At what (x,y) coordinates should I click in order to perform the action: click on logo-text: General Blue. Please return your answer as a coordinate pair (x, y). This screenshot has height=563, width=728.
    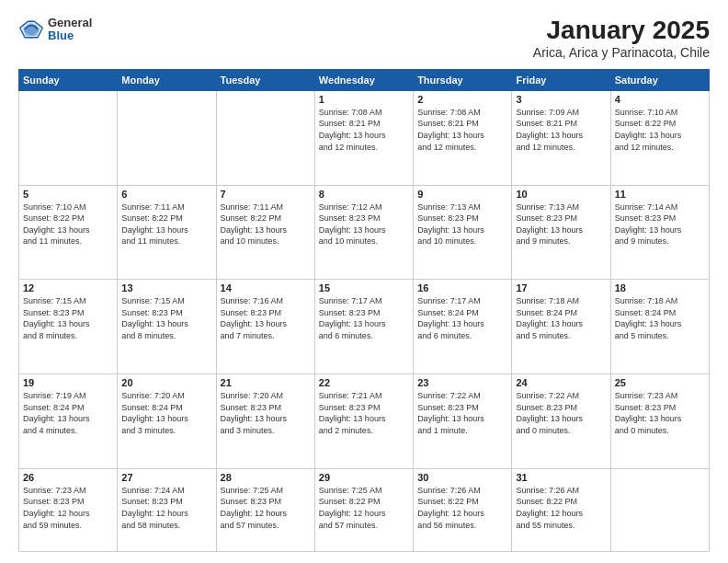
    Looking at the image, I should click on (70, 29).